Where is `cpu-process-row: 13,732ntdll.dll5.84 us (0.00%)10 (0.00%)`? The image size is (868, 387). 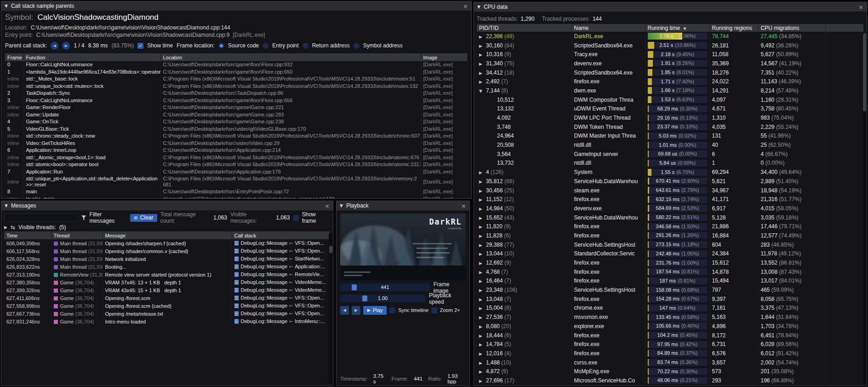
cpu-process-row: 13,732ntdll.dll5.84 us (0.00%)10 (0.00%) is located at coordinates (670, 163).